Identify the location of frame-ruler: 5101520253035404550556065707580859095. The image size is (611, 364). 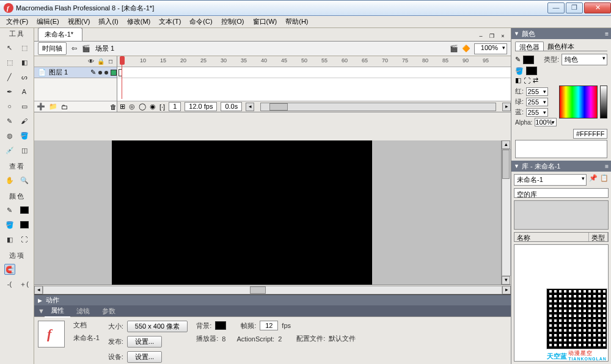
(314, 62).